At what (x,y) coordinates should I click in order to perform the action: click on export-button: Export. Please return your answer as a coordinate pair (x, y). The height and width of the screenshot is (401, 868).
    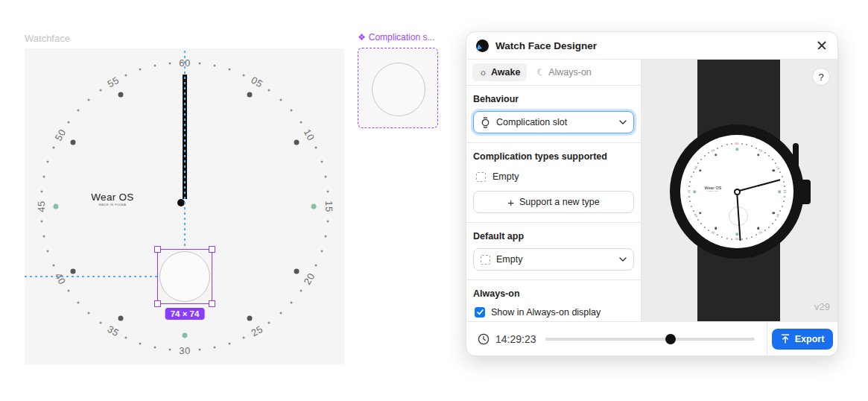
    Looking at the image, I should click on (803, 339).